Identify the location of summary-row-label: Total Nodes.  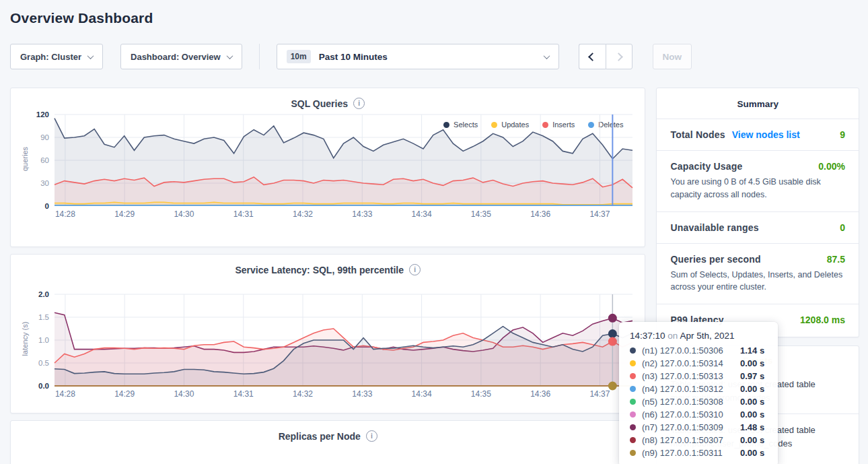
(697, 135).